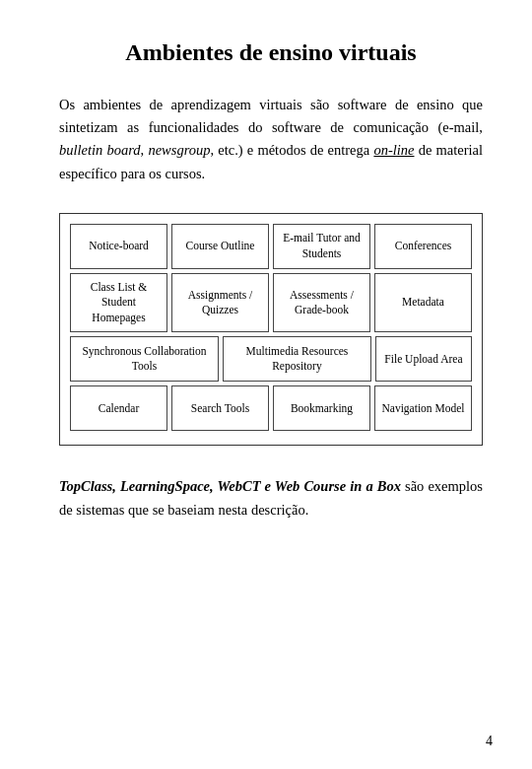 The width and height of the screenshot is (532, 769). What do you see at coordinates (144, 359) in the screenshot?
I see `cell-synchronous-collab: Synchronous Collaboration Tools` at bounding box center [144, 359].